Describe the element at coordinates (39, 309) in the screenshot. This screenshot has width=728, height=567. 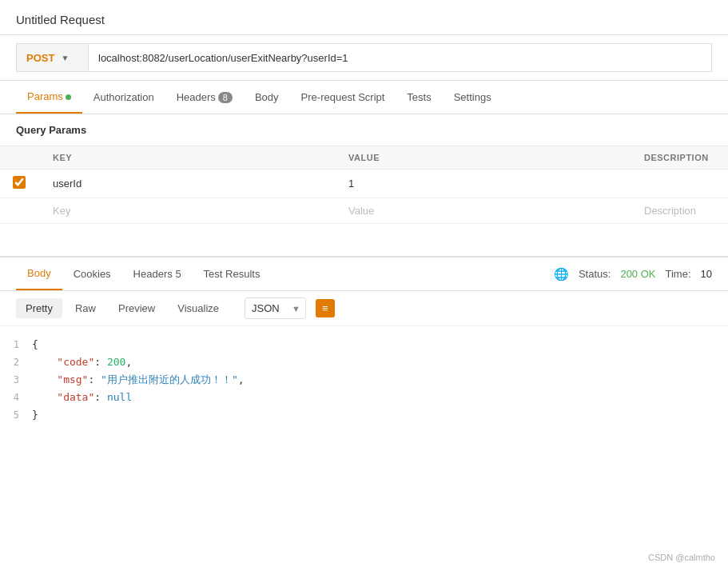
I see `format-pretty: Pretty` at that location.